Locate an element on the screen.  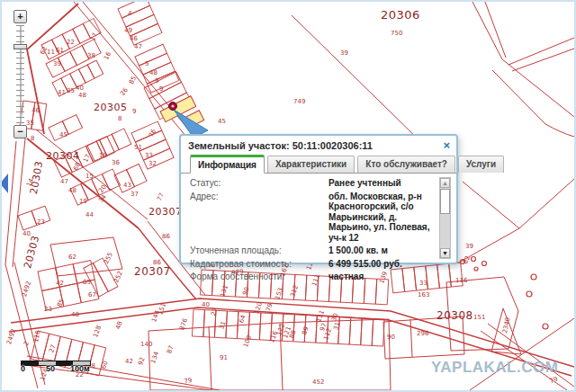
zoom-track is located at coordinates (20, 75).